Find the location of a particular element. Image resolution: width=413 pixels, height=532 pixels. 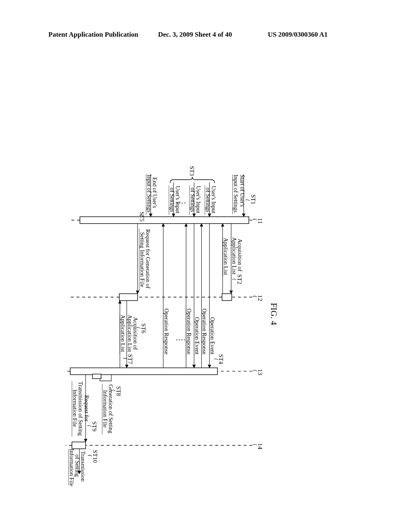

step-st5: ST5 is located at coordinates (142, 217).